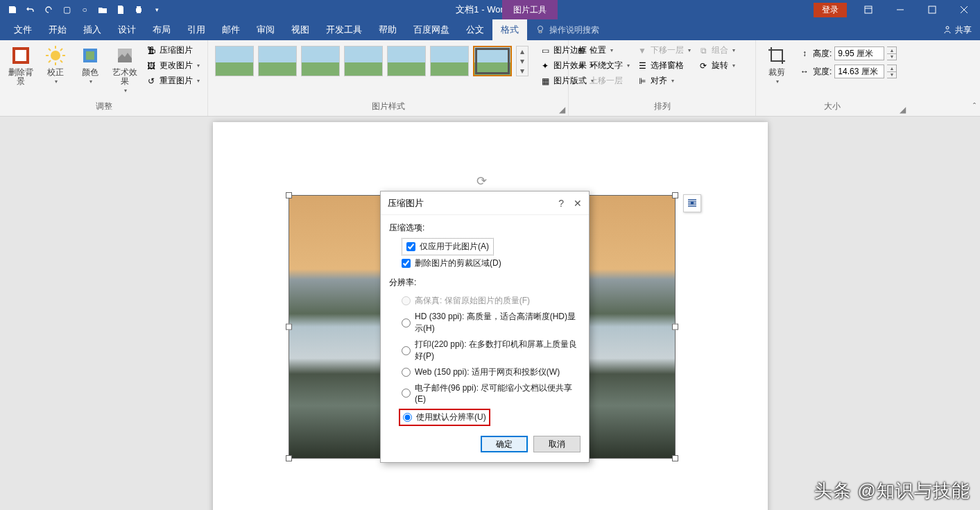  What do you see at coordinates (162, 30) in the screenshot?
I see `tab-layout: 布局` at bounding box center [162, 30].